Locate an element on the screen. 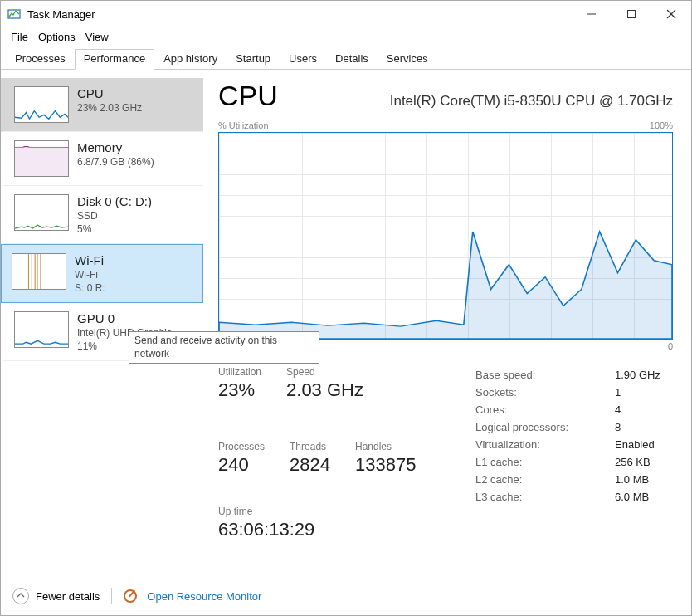 Image resolution: width=692 pixels, height=616 pixels. cpu-info-list: Base speed:1.90 GHz Sockets:1 Cores:4 Lo… is located at coordinates (574, 453).